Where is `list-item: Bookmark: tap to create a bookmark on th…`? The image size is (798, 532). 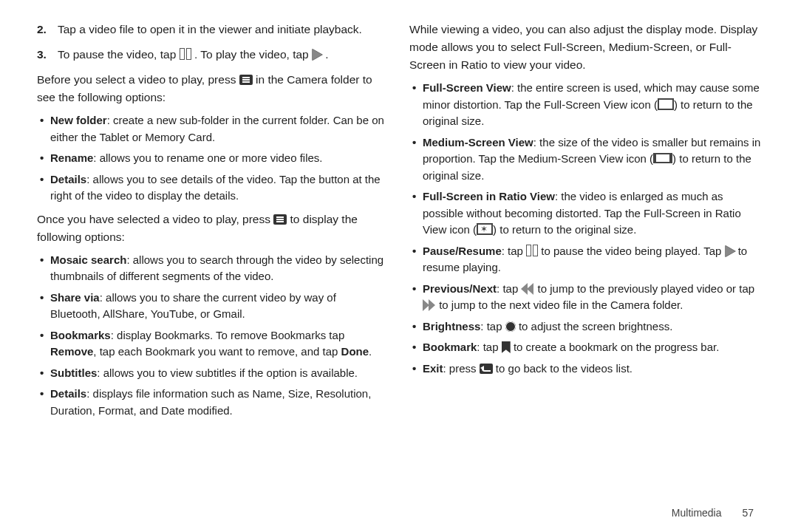
list-item: Bookmark: tap to create a bookmark on th… is located at coordinates (585, 347).